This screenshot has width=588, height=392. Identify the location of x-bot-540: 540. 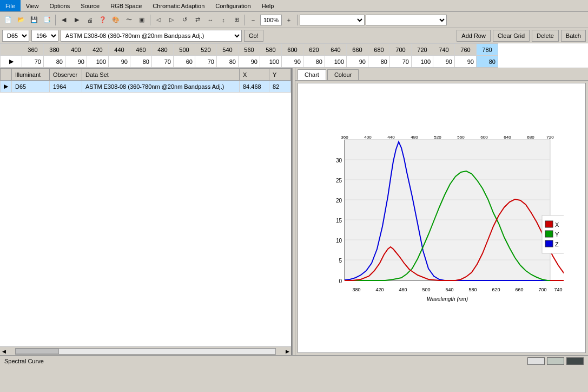
(449, 290).